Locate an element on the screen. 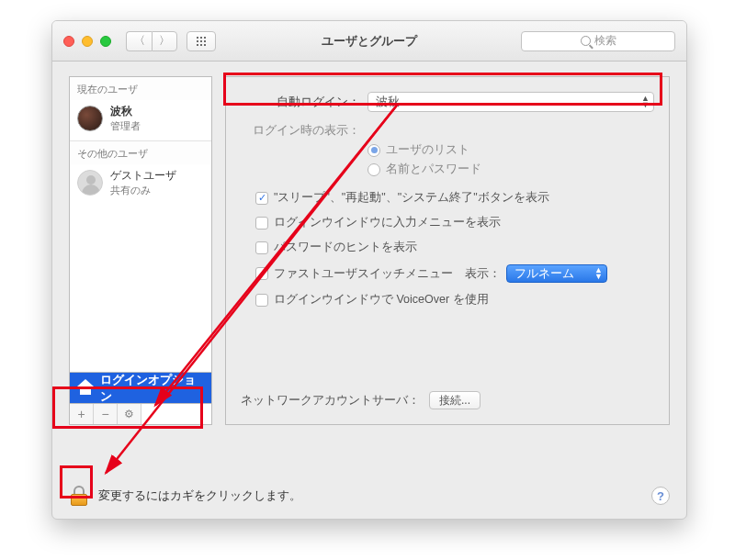  users-sidebar: 現在のユーザ 波秋 管理者 その他のユーザ ゲストユーザ 共有のみ is located at coordinates (141, 251).